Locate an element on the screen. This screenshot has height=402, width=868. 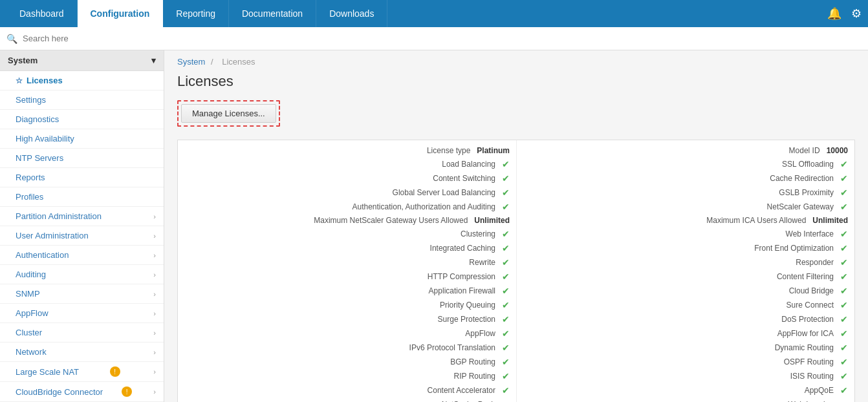
license-row: Clustering✔ is located at coordinates (347, 234).